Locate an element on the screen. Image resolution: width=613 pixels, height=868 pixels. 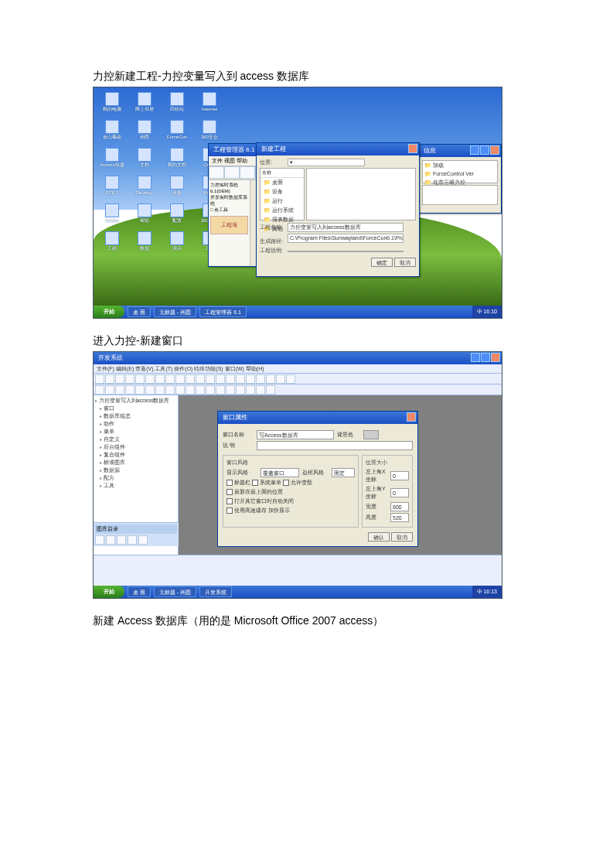
desktop-icon: 网上邻居 is located at coordinates (145, 105).